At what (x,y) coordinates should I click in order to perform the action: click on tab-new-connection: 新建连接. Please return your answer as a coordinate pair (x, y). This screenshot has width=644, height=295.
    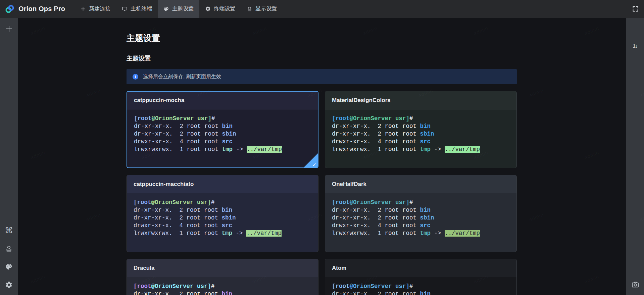
    Looking at the image, I should click on (95, 9).